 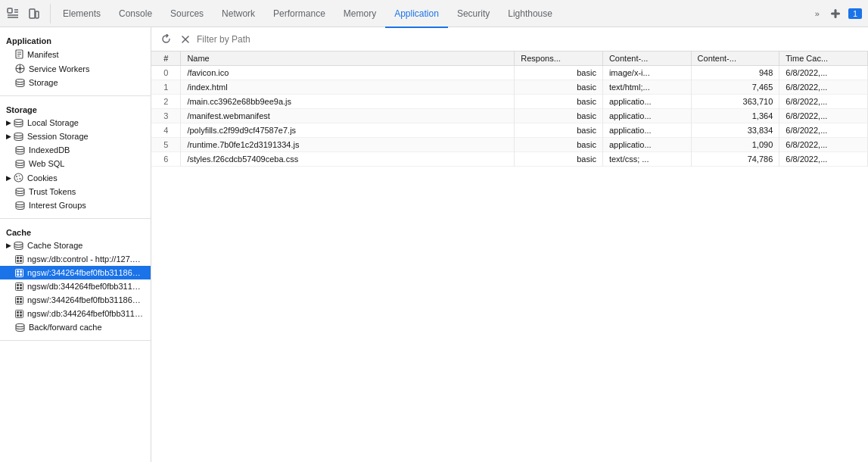 I want to click on tab-lighthouse: Lighthouse, so click(x=530, y=14).